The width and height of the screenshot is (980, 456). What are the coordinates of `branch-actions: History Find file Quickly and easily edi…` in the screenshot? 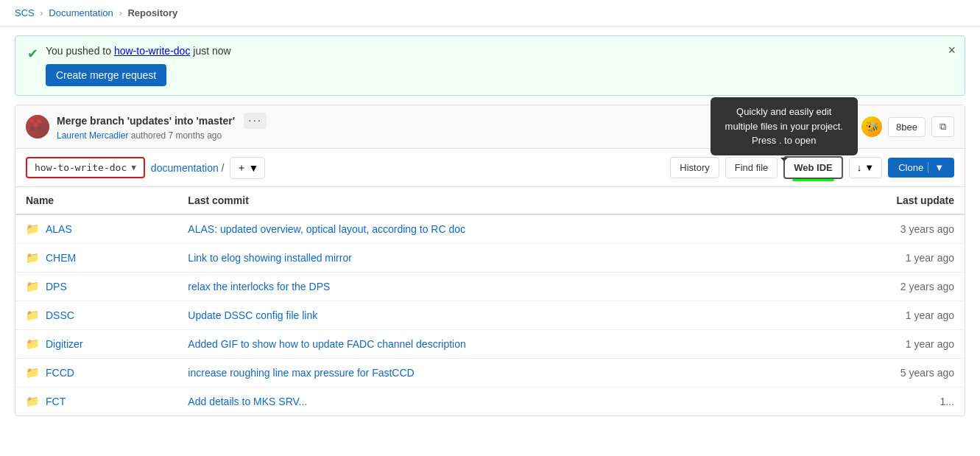 It's located at (812, 168).